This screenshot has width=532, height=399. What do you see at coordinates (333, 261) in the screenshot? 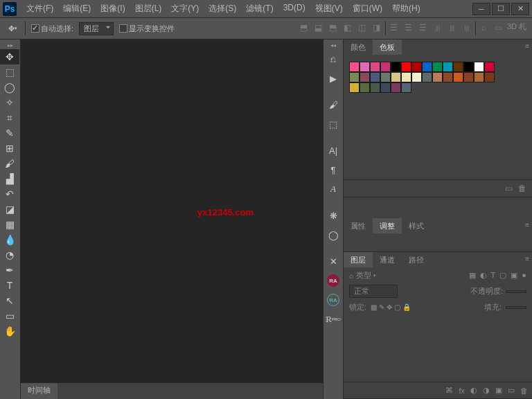
I see `tools-panel-icon: ✕` at bounding box center [333, 261].